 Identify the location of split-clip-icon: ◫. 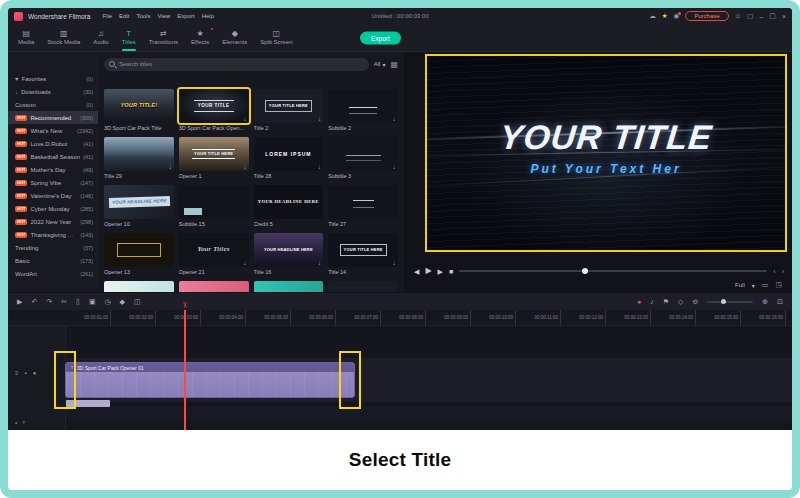
(138, 302).